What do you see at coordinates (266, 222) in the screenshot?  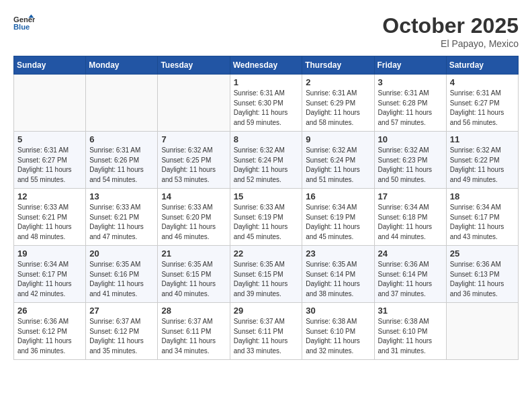 I see `day-info: Sunrise: 6:33 AMSunset: 6:19 PMDaylight:…` at bounding box center [266, 222].